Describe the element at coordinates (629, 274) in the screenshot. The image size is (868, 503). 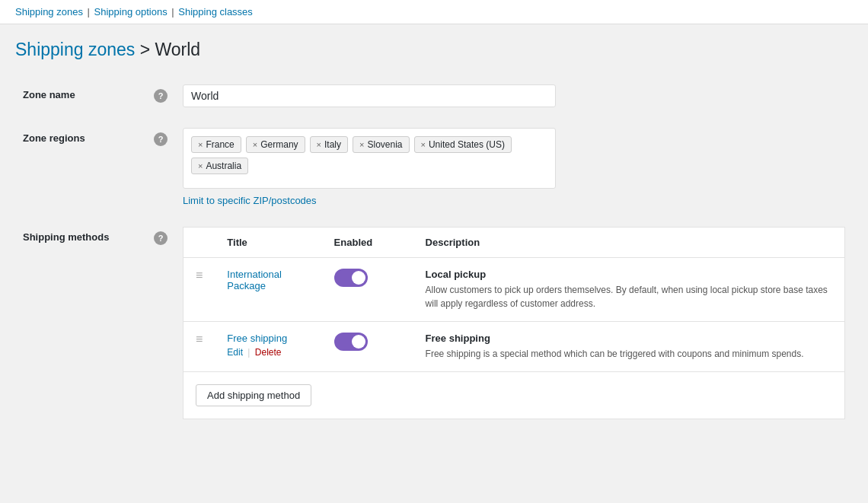
I see `description-title: Local pickup` at that location.